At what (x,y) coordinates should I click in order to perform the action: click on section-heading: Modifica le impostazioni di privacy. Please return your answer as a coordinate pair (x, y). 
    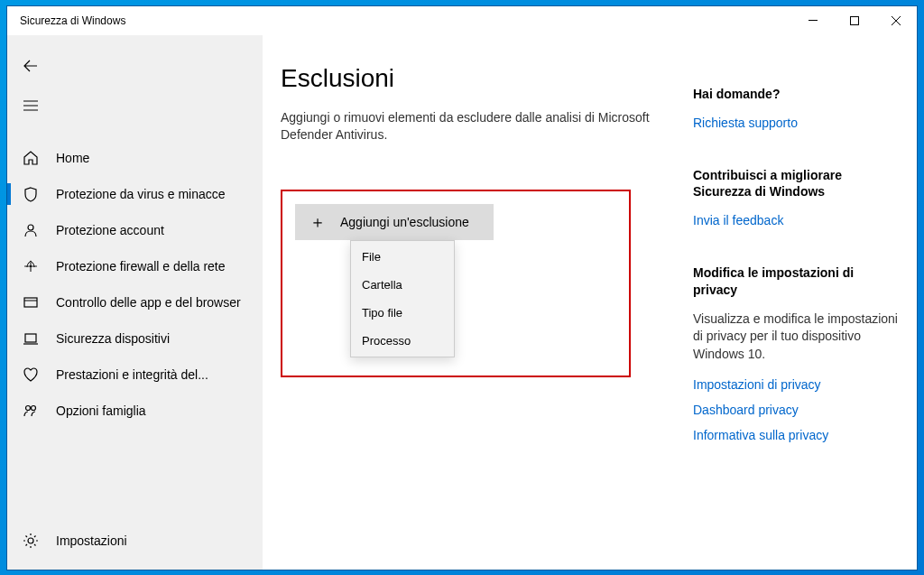
    Looking at the image, I should click on (796, 281).